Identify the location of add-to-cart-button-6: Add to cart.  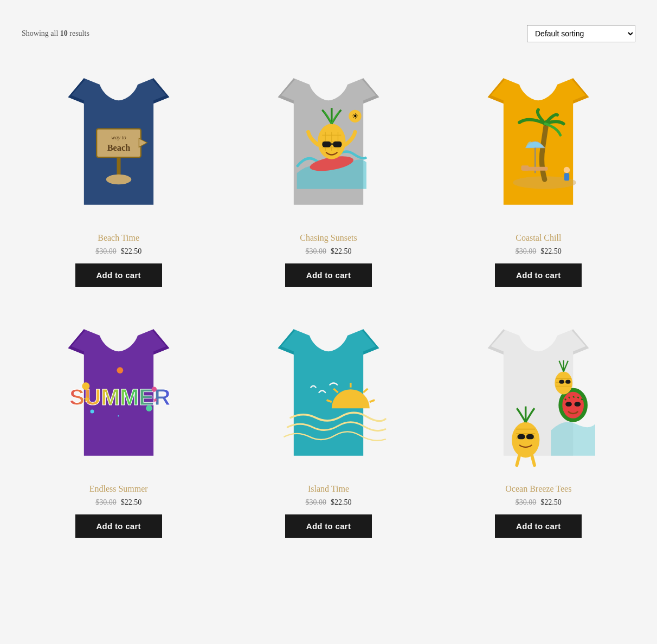
(538, 526).